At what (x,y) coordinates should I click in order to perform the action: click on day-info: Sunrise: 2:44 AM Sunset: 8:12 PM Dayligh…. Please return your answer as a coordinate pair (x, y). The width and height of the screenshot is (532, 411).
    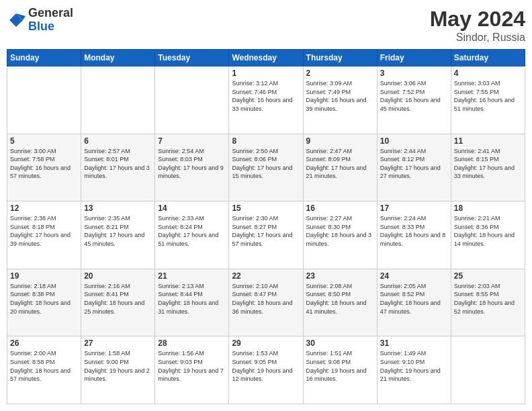
    Looking at the image, I should click on (414, 164).